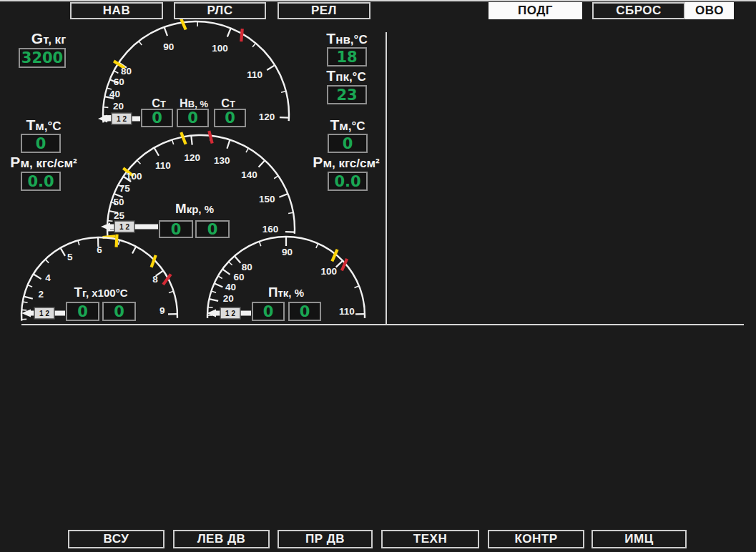  I want to click on param-label-tm-left: Тм,°С, so click(44, 125).